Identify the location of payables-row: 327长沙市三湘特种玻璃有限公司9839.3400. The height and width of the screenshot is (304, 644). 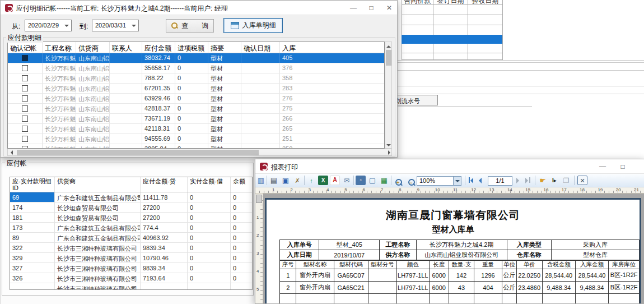
(131, 268).